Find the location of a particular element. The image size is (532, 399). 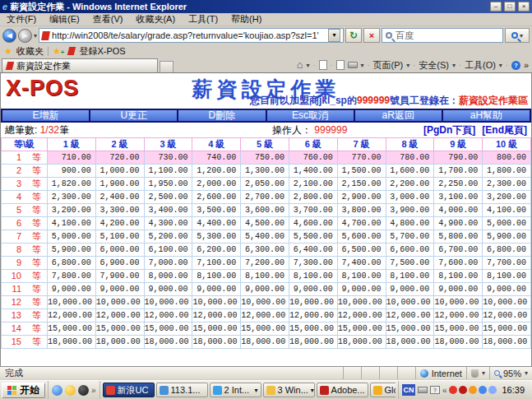

grade-label-cell: 8 等 is located at coordinates (25, 250).